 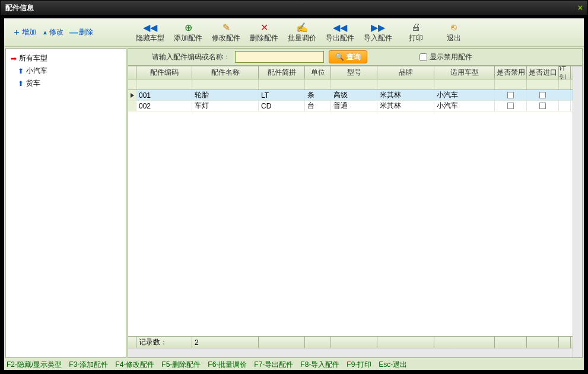 What do you see at coordinates (378, 33) in the screenshot?
I see `import-part-button: ▶▶ 导入配件` at bounding box center [378, 33].